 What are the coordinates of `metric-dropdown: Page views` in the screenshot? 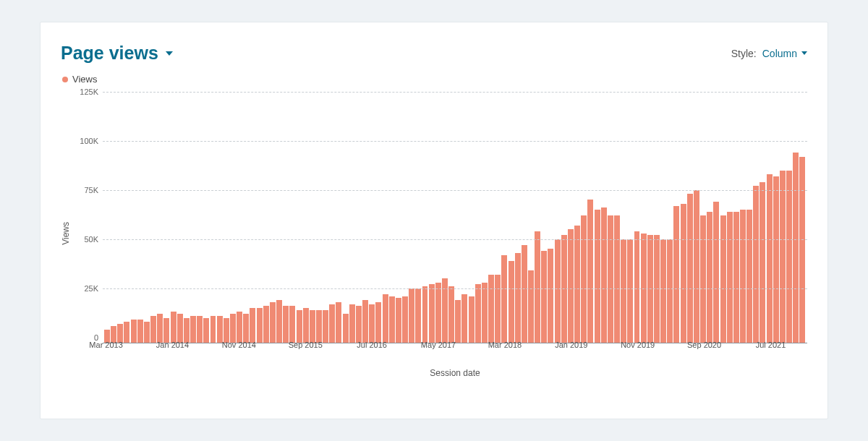 It's located at (117, 53).